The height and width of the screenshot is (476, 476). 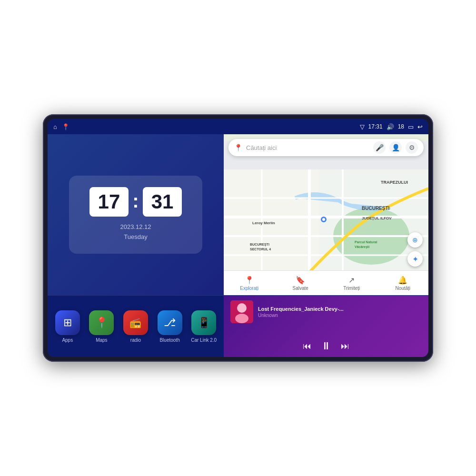 I want to click on maps-icon: 📍, so click(x=101, y=323).